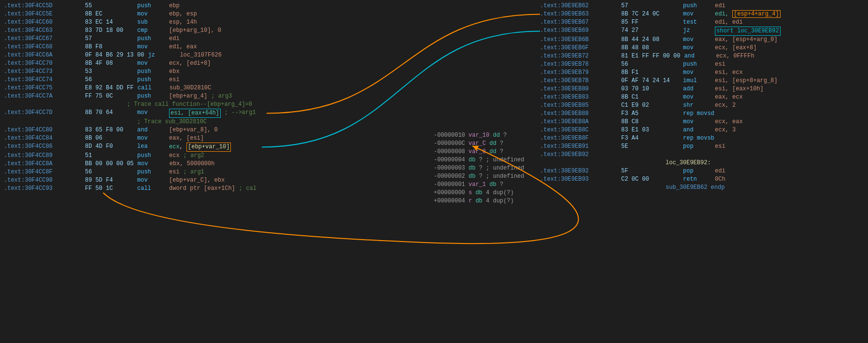 Image resolution: width=868 pixels, height=343 pixels. Describe the element at coordinates (739, 89) in the screenshot. I see `operand: esi, [eax+10h]` at that location.